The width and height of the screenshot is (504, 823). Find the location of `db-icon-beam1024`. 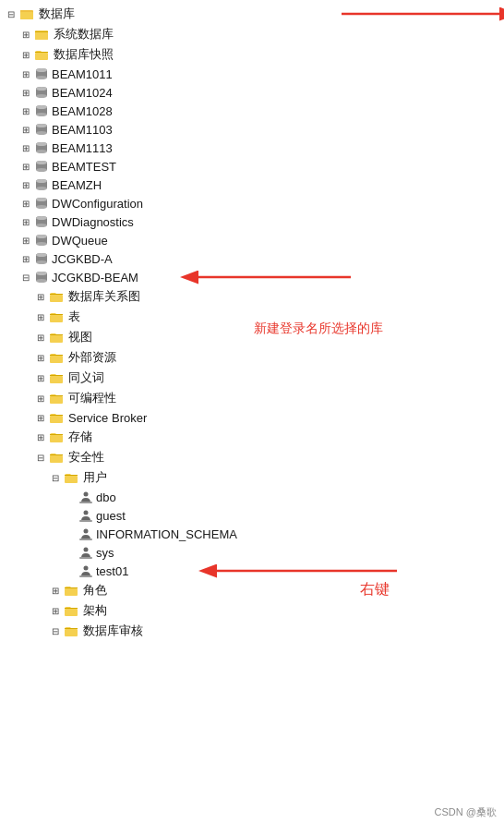

db-icon-beam1024 is located at coordinates (42, 92).